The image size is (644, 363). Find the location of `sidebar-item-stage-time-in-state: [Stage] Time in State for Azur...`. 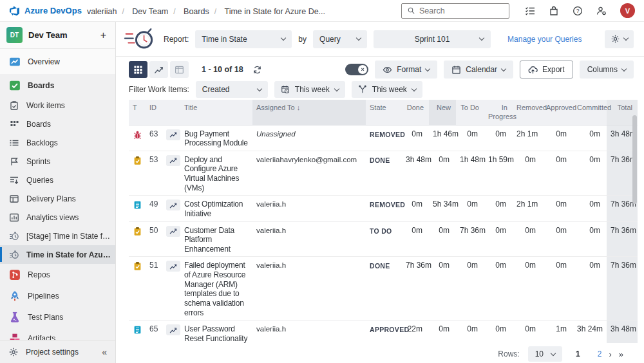

sidebar-item-stage-time-in-state: [Stage] Time in State for Azur... is located at coordinates (58, 236).